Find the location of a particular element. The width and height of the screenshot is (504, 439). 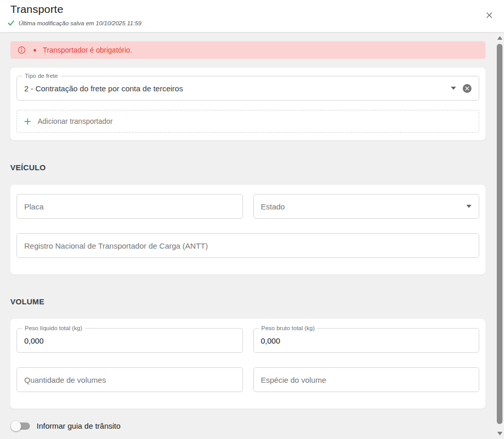

plate-field is located at coordinates (130, 206).